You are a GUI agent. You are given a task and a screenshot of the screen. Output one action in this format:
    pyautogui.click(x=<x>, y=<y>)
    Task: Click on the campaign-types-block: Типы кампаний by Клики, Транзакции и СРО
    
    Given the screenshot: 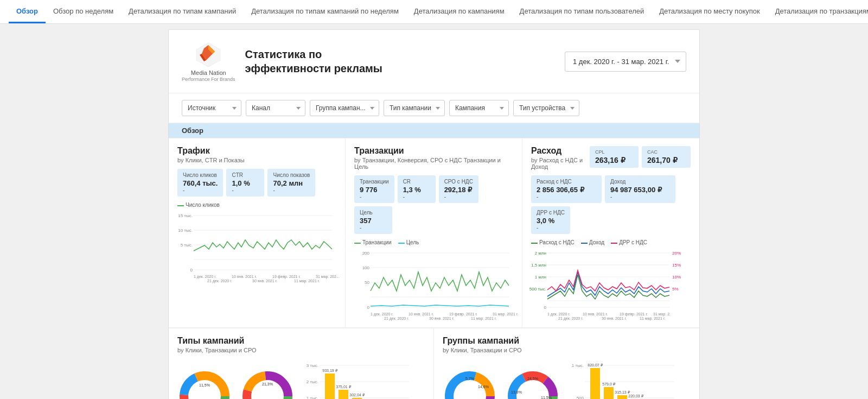 What is the action you would take?
    pyautogui.click(x=302, y=364)
    